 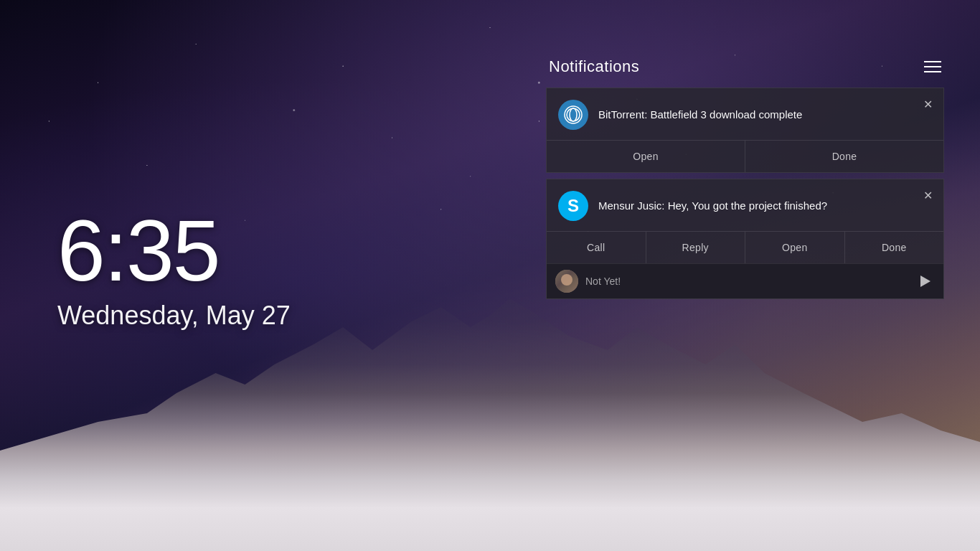 What do you see at coordinates (745, 247) in the screenshot?
I see `skype-actions: Call Reply Open Done` at bounding box center [745, 247].